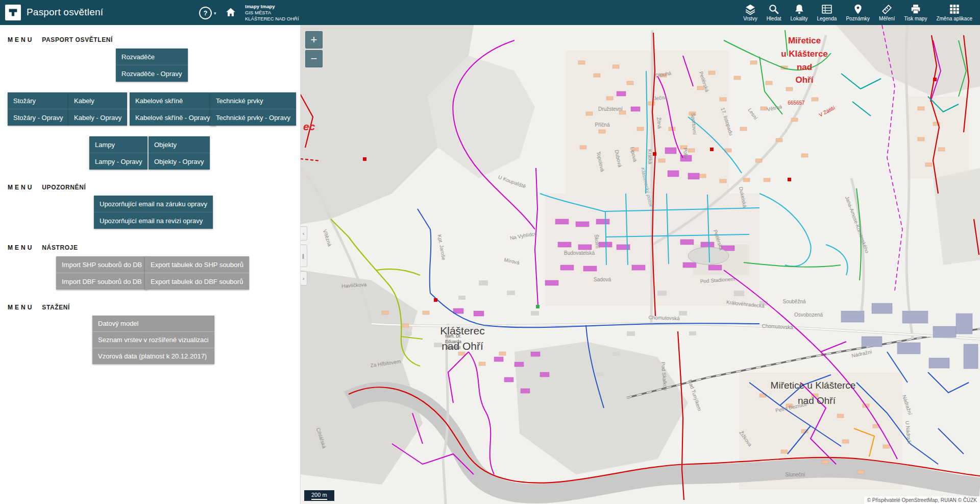 The image size is (980, 504). Describe the element at coordinates (153, 356) in the screenshot. I see `button-vzorova-data: Vzorová data (platnost k 20.12.2017)` at that location.